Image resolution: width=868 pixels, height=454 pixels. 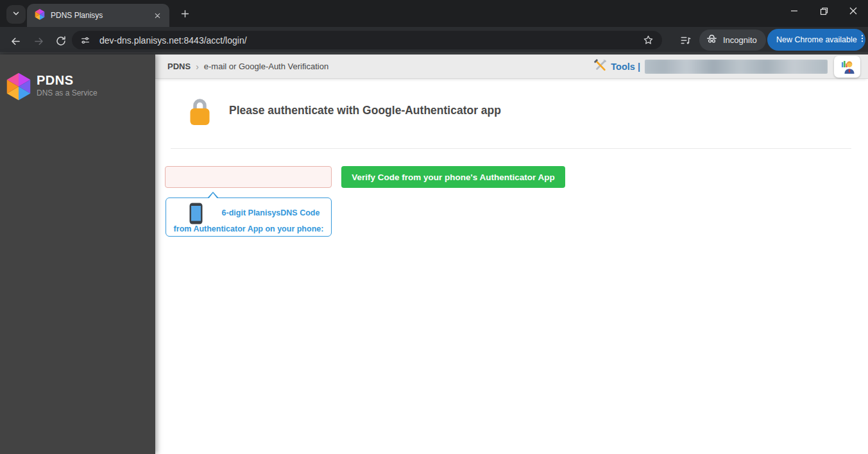 I want to click on brand-tagline: DNS as a Service, so click(x=67, y=93).